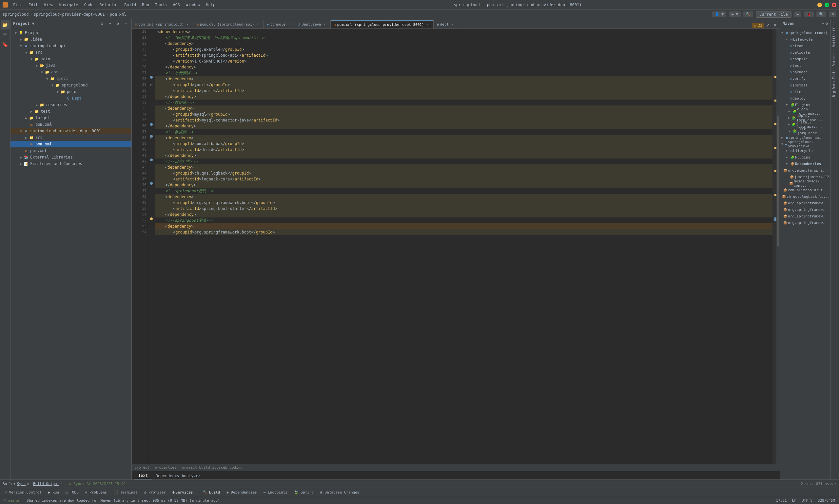  Describe the element at coordinates (71, 85) in the screenshot. I see `tree-springcloud-pkg: ▼ 📁 springcloud` at that location.